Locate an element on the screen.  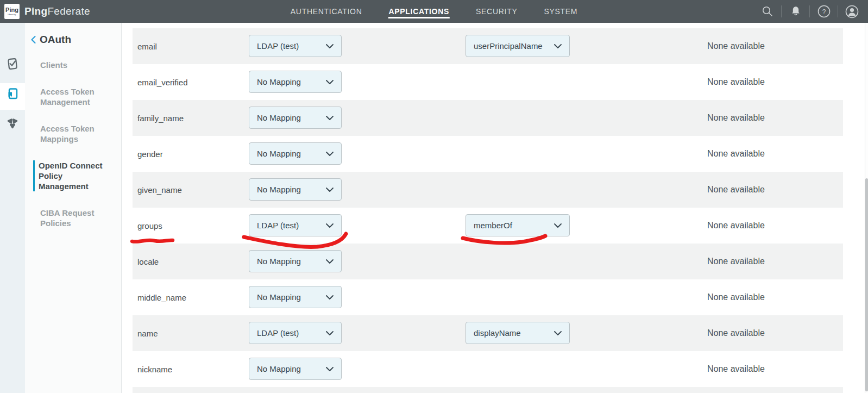
sidebar-icon-rail is located at coordinates (12, 208).